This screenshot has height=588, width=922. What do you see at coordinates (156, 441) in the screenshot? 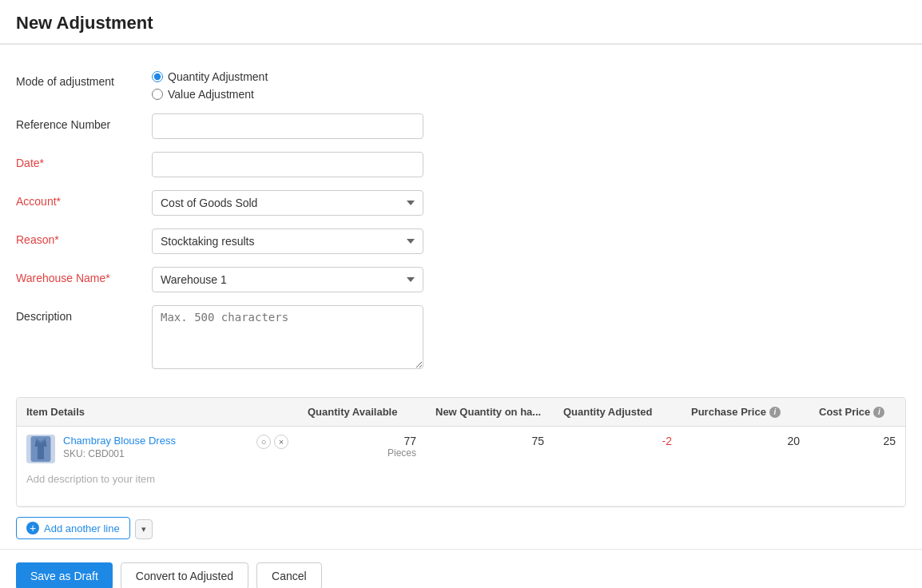
I see `item-name: Chambray Blouse Dress` at bounding box center [156, 441].